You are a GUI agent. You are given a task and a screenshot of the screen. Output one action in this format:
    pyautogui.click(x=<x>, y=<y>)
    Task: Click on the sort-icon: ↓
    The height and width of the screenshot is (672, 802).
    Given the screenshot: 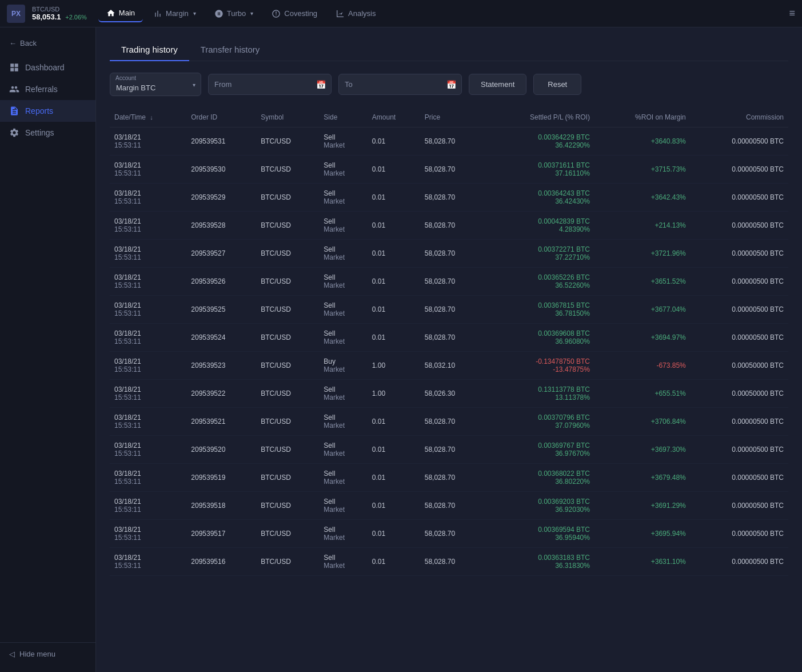 What is the action you would take?
    pyautogui.click(x=151, y=117)
    